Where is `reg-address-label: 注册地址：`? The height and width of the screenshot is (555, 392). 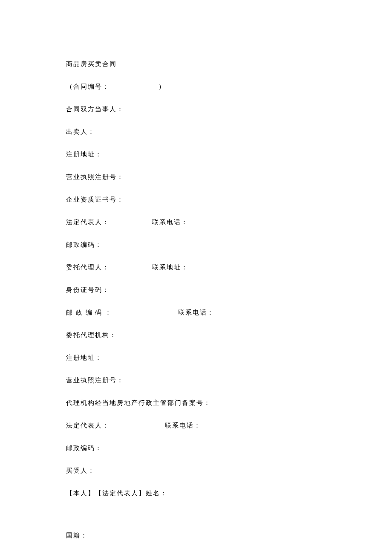
reg-address-label: 注册地址： is located at coordinates (84, 154).